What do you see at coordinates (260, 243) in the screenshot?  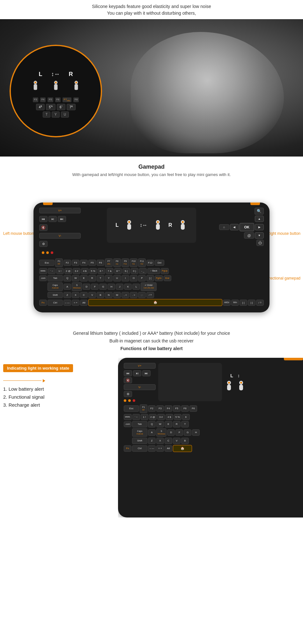 I see `power-key: ⏻` at bounding box center [260, 243].